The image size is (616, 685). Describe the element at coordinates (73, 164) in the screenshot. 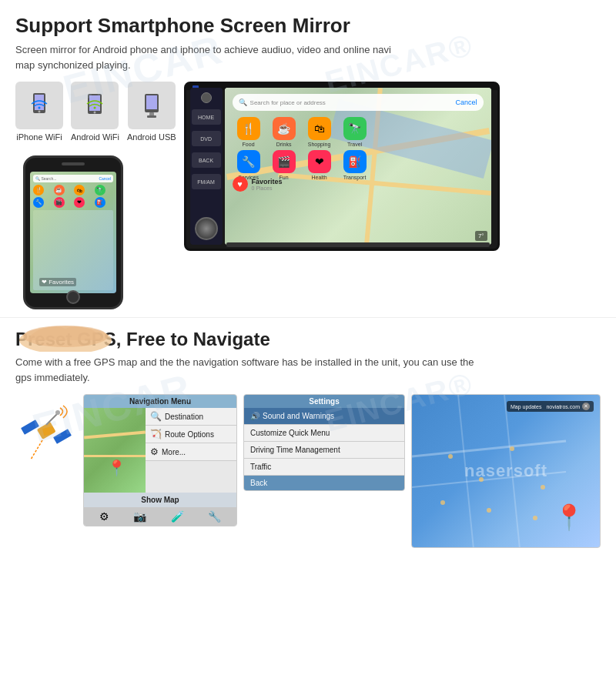

I see `phone-speaker` at that location.